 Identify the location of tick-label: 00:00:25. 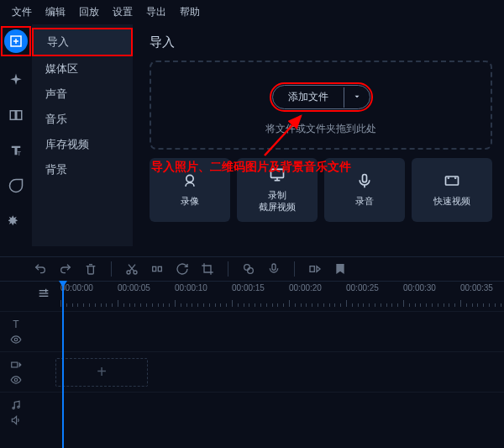
(363, 287).